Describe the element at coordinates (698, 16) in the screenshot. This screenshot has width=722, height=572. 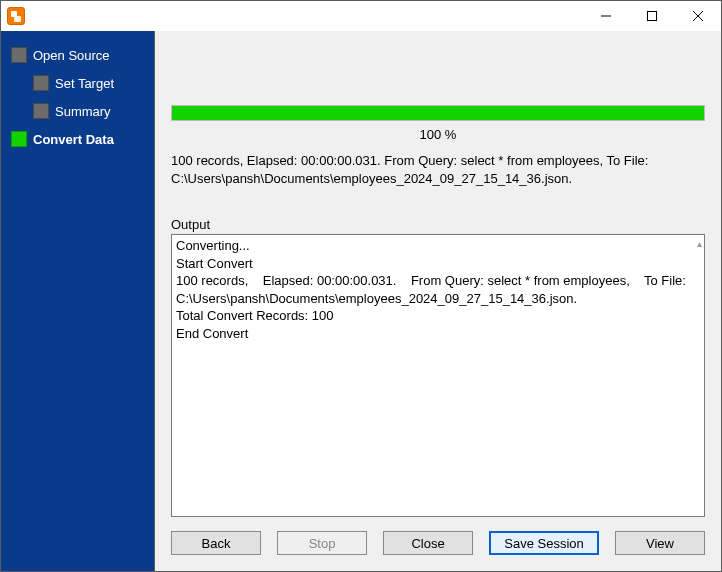
I see `close-window-button` at that location.